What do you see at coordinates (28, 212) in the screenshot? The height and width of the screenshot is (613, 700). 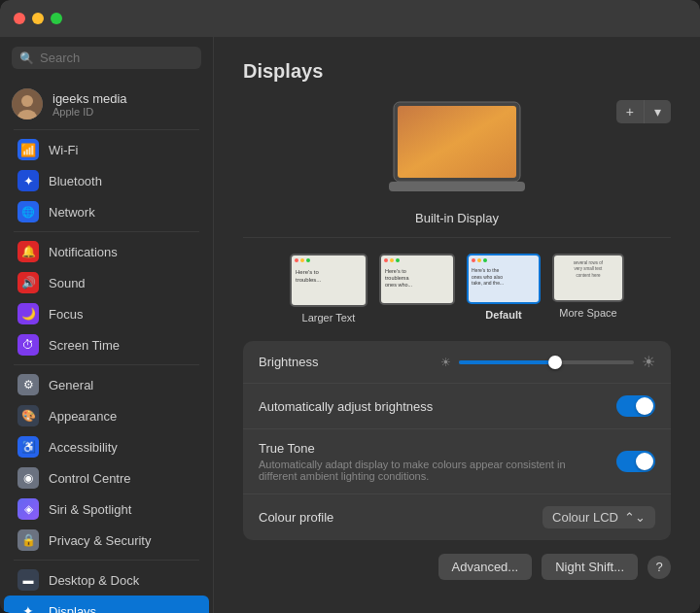 I see `network-icon: 🌐` at bounding box center [28, 212].